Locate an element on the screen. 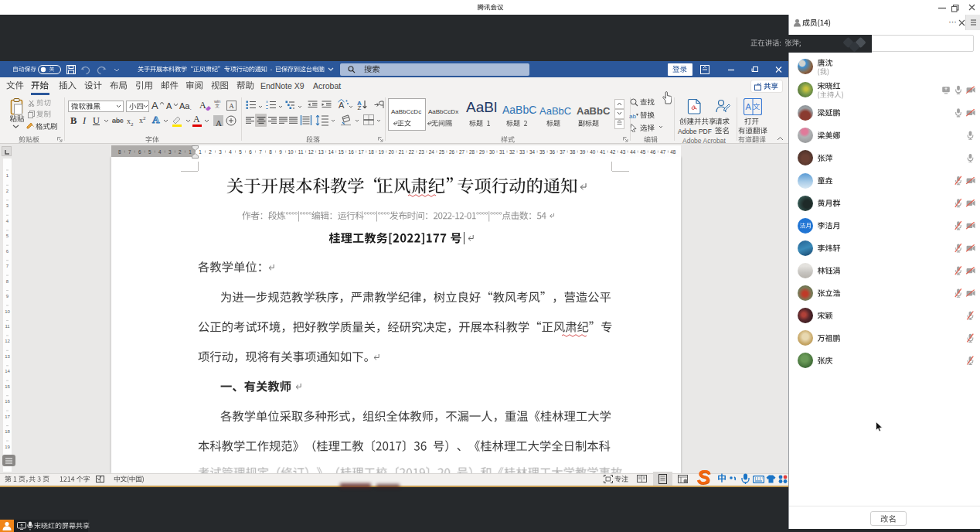 The image size is (980, 532). svg-text: 34 is located at coordinates (533, 152).